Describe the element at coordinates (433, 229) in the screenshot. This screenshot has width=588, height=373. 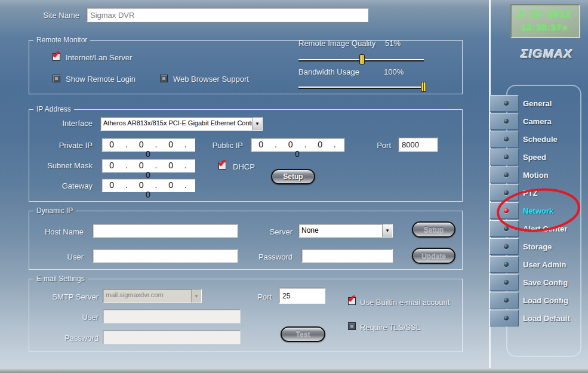
I see `dynamic-ip-setup-button: Setup` at that location.